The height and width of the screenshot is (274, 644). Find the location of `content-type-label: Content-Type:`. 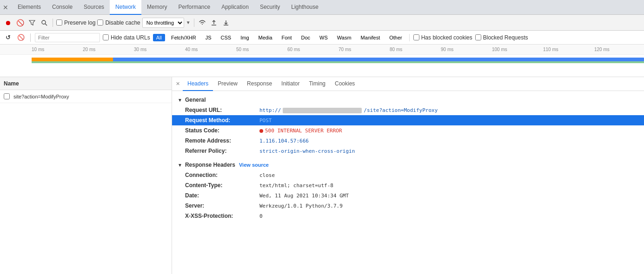

content-type-label: Content-Type: is located at coordinates (222, 185).